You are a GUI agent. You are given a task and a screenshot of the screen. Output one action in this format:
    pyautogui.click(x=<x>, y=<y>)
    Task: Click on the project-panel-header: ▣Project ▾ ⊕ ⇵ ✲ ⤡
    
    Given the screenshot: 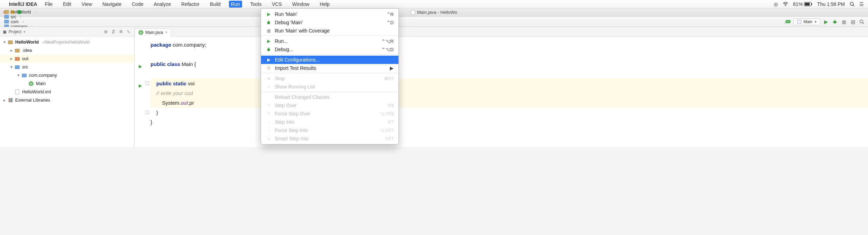 What is the action you would take?
    pyautogui.click(x=67, y=32)
    